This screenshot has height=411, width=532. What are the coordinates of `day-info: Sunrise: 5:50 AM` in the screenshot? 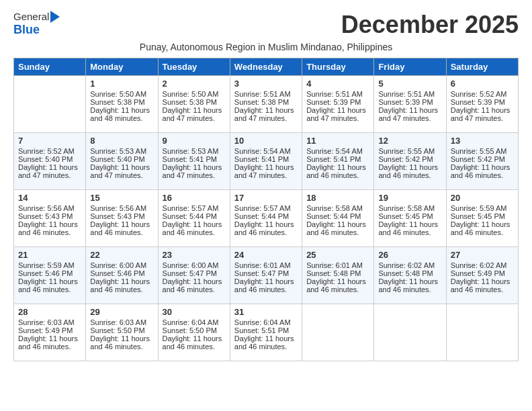 It's located at (194, 94).